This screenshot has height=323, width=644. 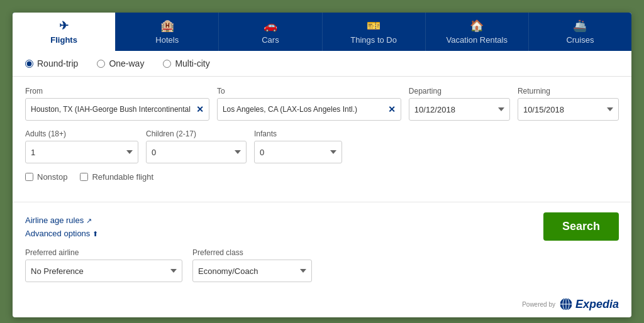 What do you see at coordinates (117, 177) in the screenshot?
I see `refundable-option: Refundable flight` at bounding box center [117, 177].